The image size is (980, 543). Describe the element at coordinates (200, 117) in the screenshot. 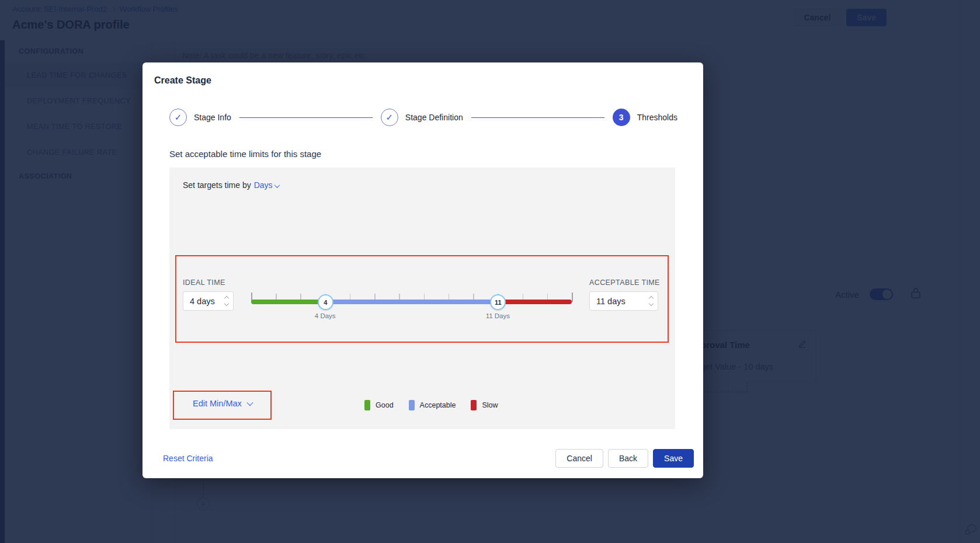

I see `step-stage-info: ✓ Stage Info` at that location.